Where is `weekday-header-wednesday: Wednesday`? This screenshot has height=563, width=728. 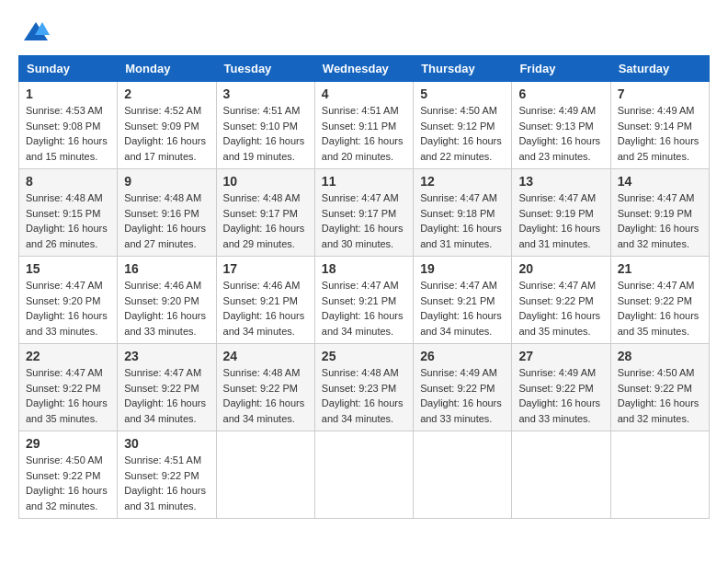
weekday-header-wednesday: Wednesday is located at coordinates (364, 69).